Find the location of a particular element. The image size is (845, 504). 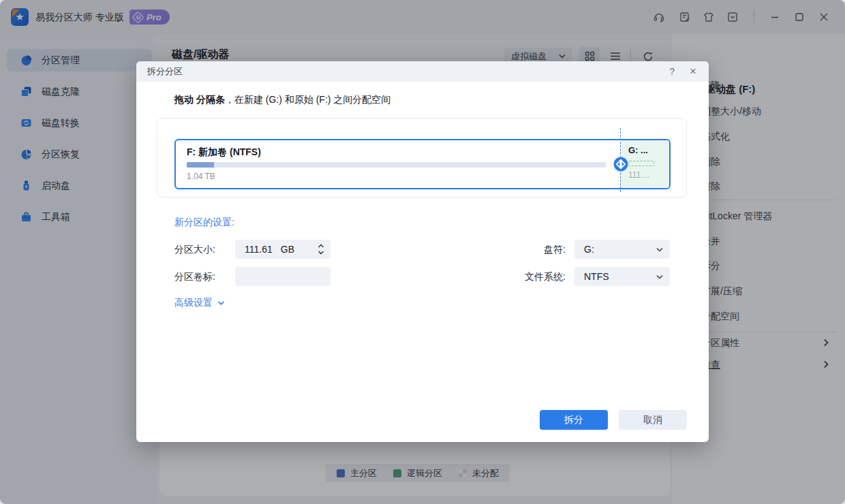

partition-size-unit: GB is located at coordinates (288, 249).